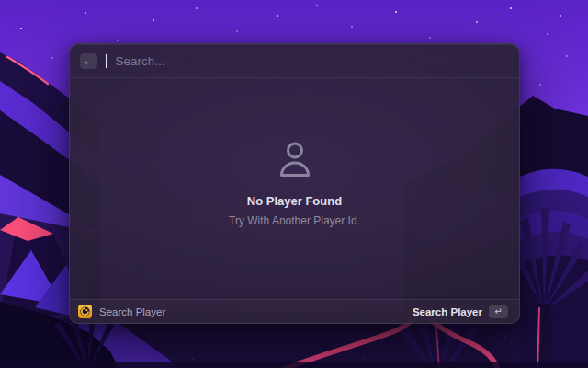 Image resolution: width=588 pixels, height=368 pixels. I want to click on primary-action-button: Search Player ↵, so click(460, 312).